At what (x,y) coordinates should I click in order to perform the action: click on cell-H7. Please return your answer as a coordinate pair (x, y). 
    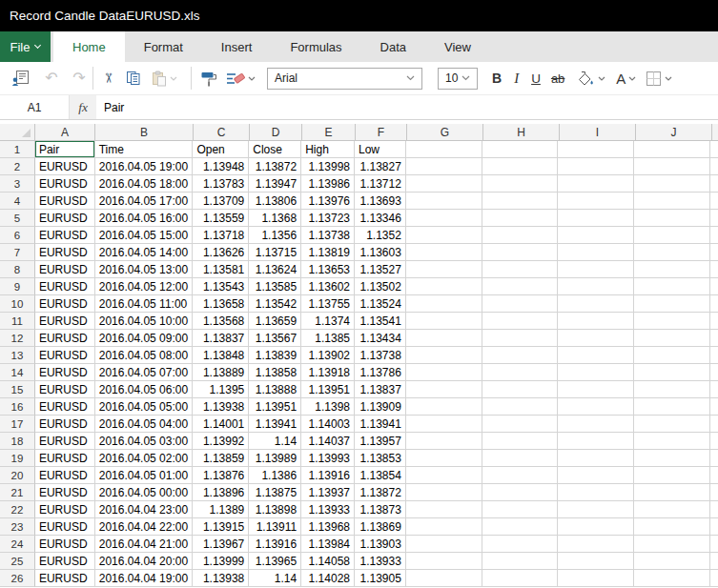
    Looking at the image, I should click on (521, 253).